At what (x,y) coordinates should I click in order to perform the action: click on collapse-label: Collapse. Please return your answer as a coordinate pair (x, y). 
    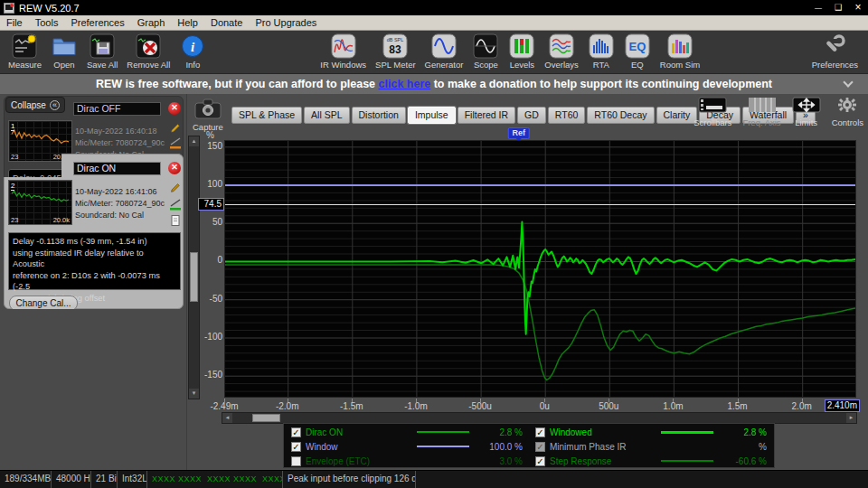
    Looking at the image, I should click on (29, 105).